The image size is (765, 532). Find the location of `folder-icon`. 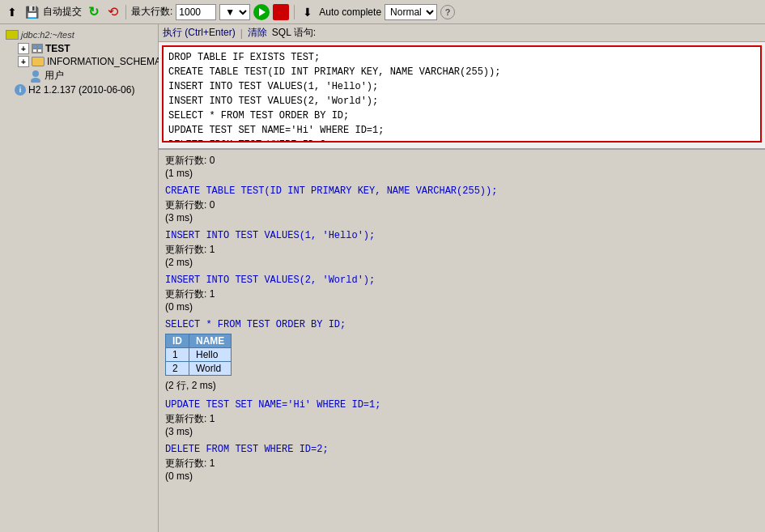

folder-icon is located at coordinates (38, 62).